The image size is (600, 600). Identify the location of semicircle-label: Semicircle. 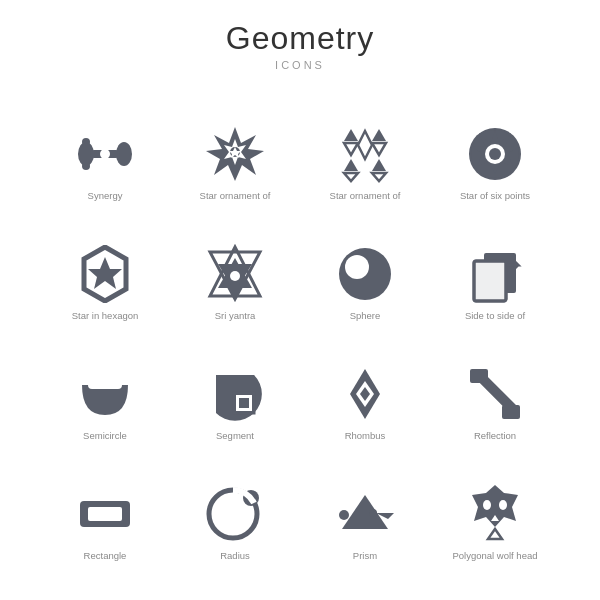
(105, 436).